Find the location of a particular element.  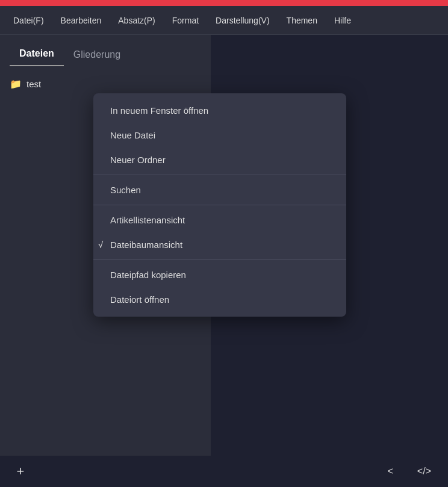

ctx-search: Suchen is located at coordinates (220, 190).